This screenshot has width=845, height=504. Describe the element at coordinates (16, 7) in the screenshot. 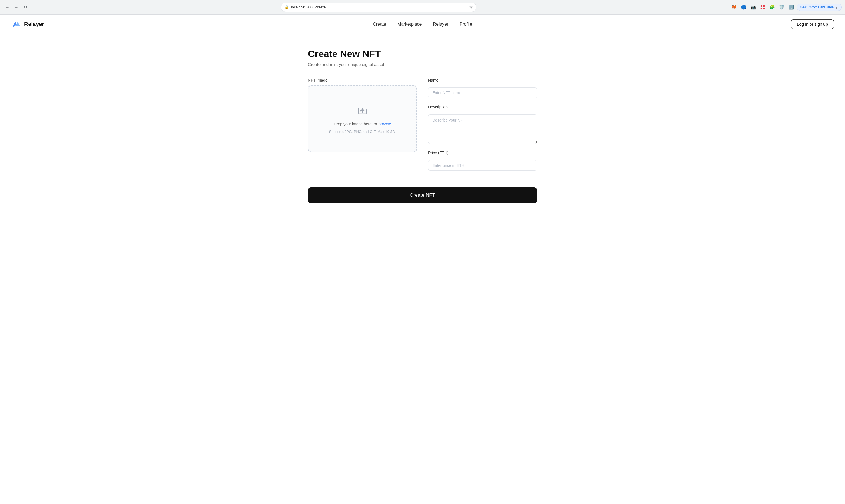

I see `forward-button: →` at that location.